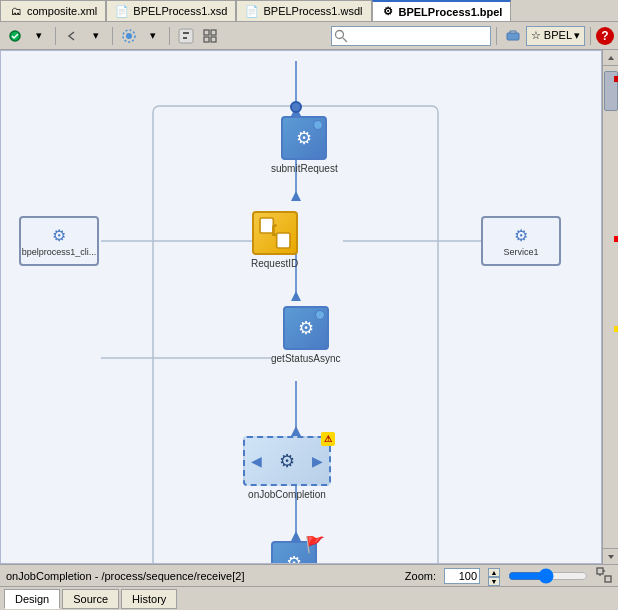 The height and width of the screenshot is (610, 618). I want to click on node-submitRequest-label: submitRequest, so click(304, 168).